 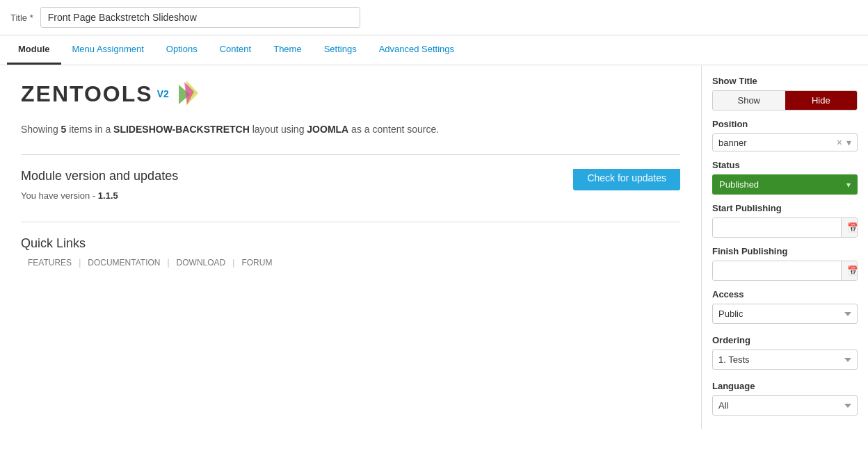 I want to click on source-name: JOOMLA, so click(x=328, y=129).